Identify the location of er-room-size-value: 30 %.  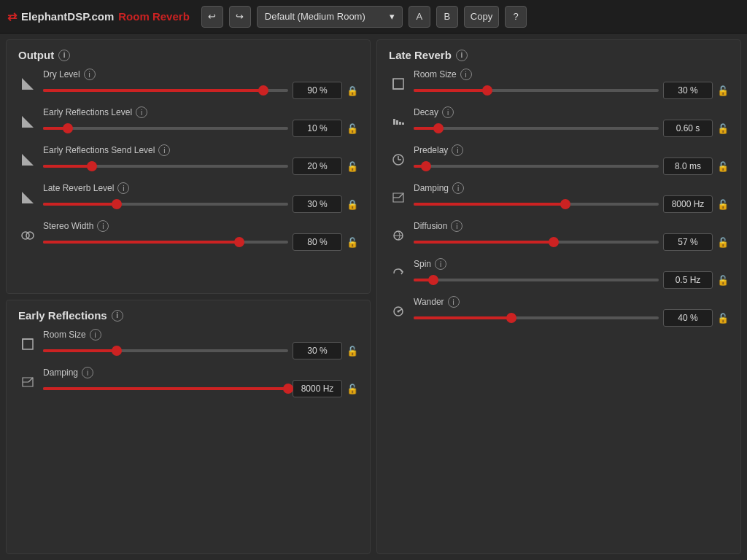
(317, 351).